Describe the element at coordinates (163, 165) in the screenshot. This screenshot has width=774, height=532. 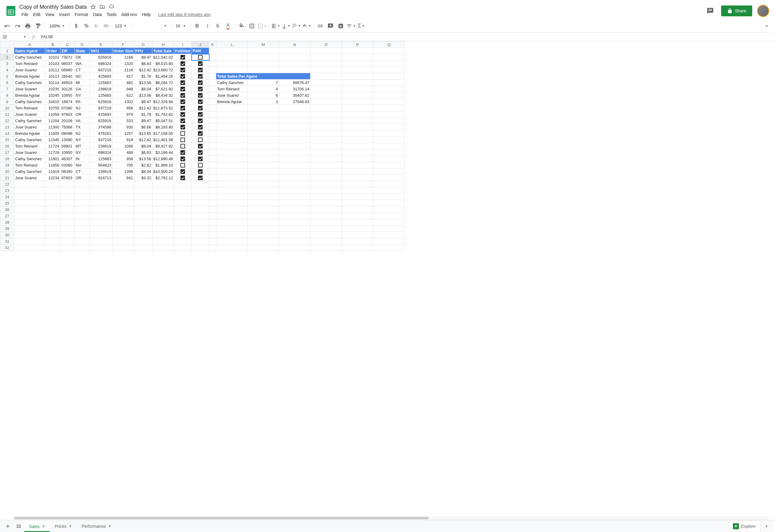
I see `cell-total: $1,988.10` at that location.